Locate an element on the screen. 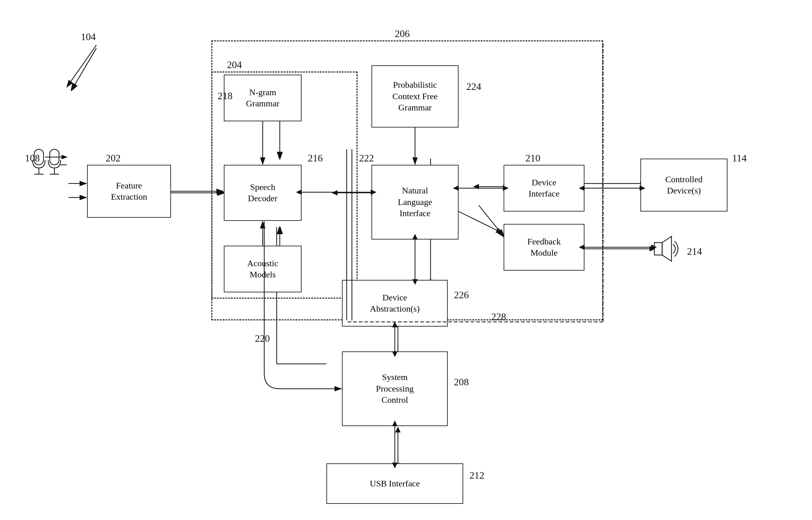 Image resolution: width=812 pixels, height=520 pixels. acoustic-models-box: Acoustic Models is located at coordinates (263, 269).